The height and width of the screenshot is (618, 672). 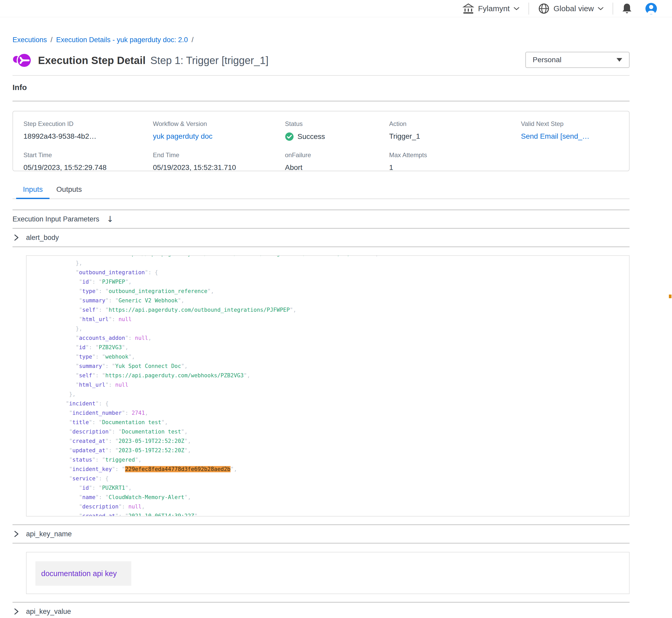 What do you see at coordinates (29, 40) in the screenshot?
I see `breadcrumb-executions: Executions` at bounding box center [29, 40].